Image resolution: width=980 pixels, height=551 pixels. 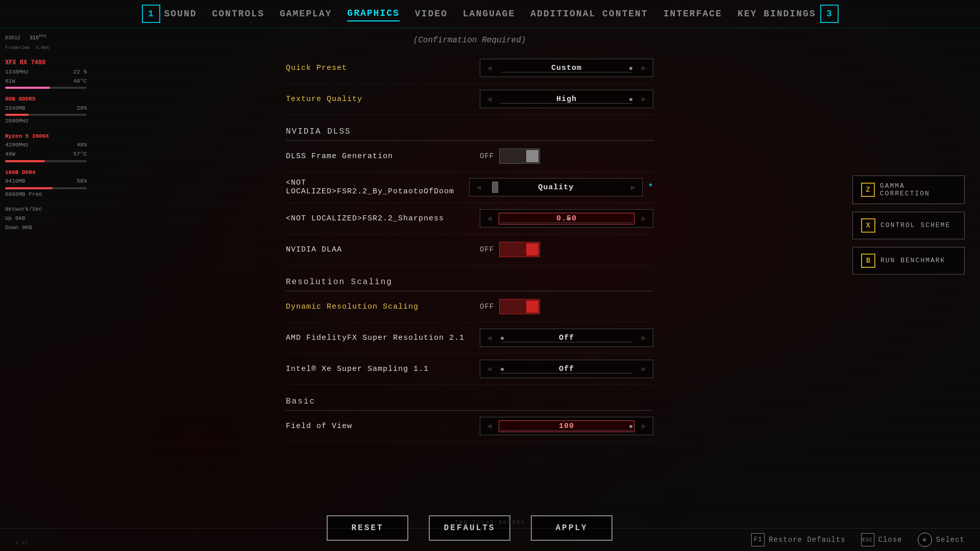 What do you see at coordinates (567, 342) in the screenshot?
I see `amd-fsr-track` at bounding box center [567, 342].